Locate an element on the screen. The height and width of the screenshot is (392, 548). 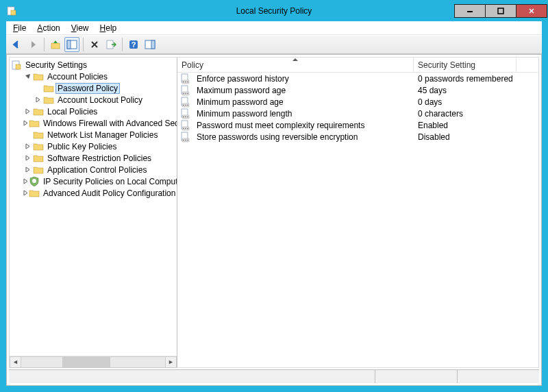
window-border-bottom is located at coordinates (274, 389).